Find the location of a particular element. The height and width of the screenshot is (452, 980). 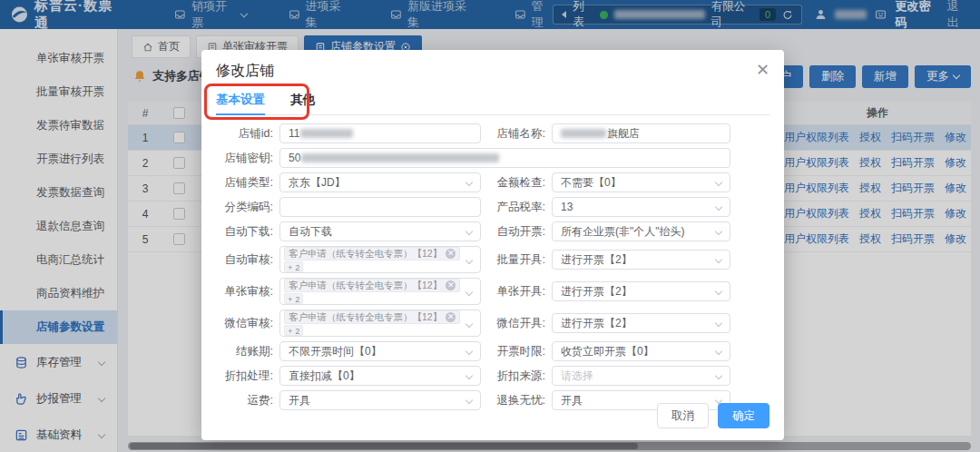

batch-issue-select: 进行开票【2】 is located at coordinates (641, 260).